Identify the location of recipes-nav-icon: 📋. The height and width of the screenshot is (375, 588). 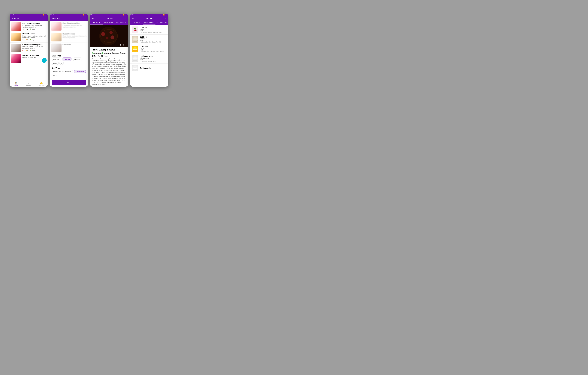
(16, 83).